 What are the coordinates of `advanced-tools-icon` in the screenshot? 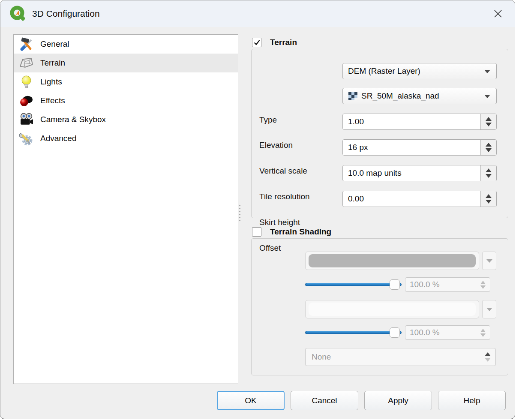 It's located at (27, 139).